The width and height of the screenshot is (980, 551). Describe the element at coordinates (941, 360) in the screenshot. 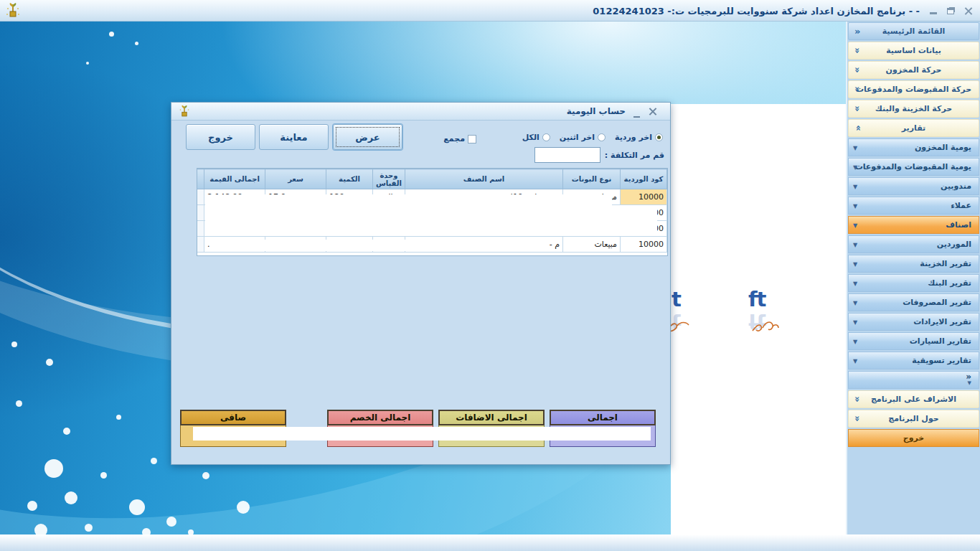

I see `sidebar-item-label: تقارير تسويقية` at that location.